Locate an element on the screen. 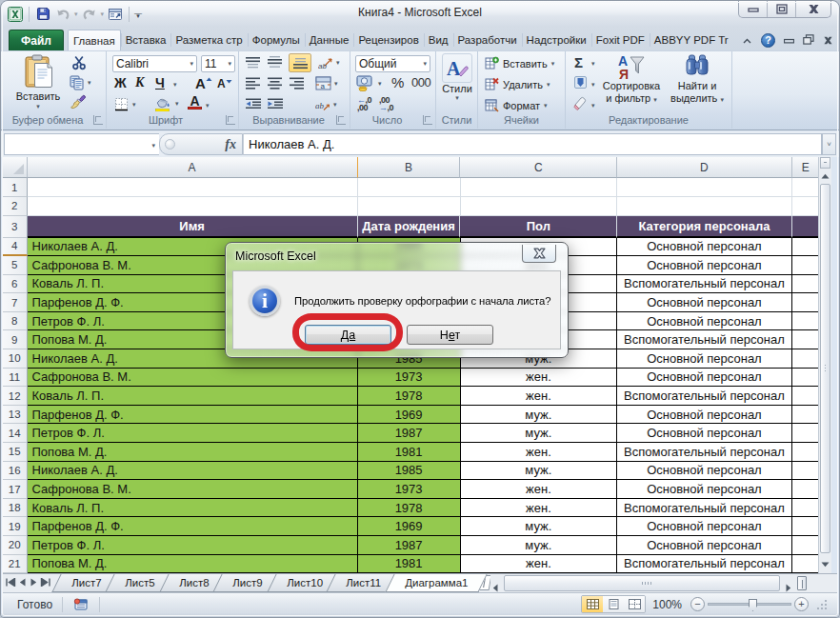  styles-dropdown-arrow: ▾ is located at coordinates (457, 98).